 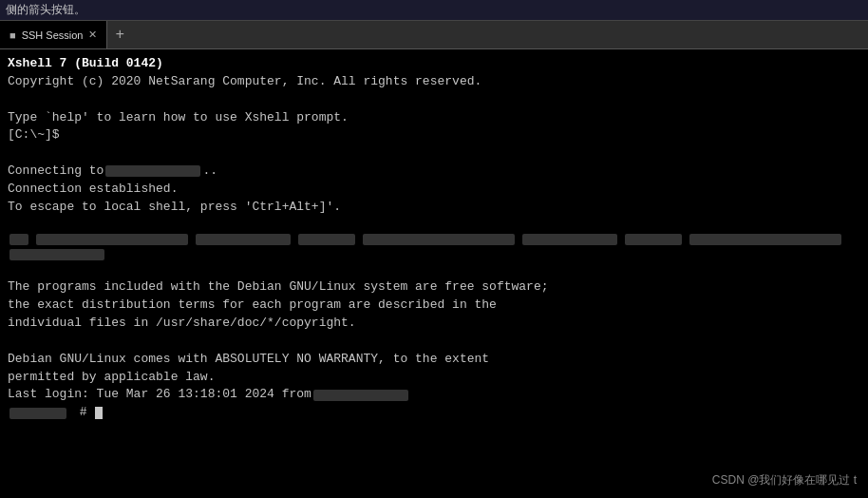 What do you see at coordinates (55, 171) in the screenshot?
I see `connecting-prefix: Connecting to` at bounding box center [55, 171].